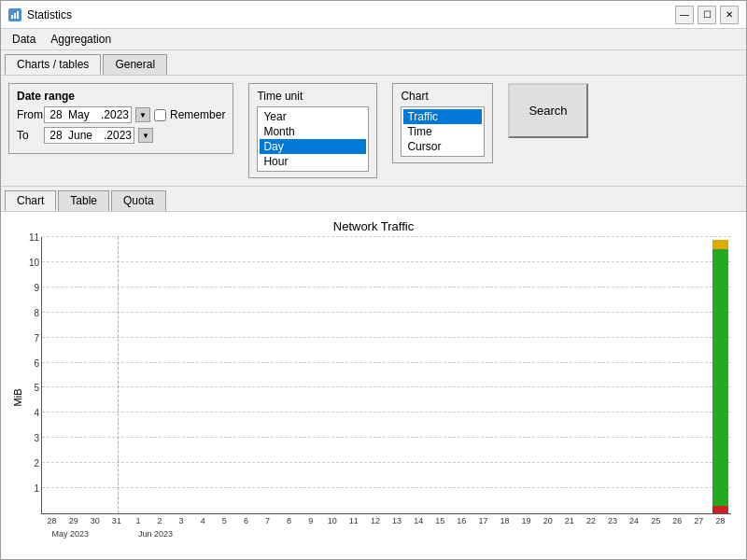  Describe the element at coordinates (224, 521) in the screenshot. I see `x-tick-label: 5` at that location.